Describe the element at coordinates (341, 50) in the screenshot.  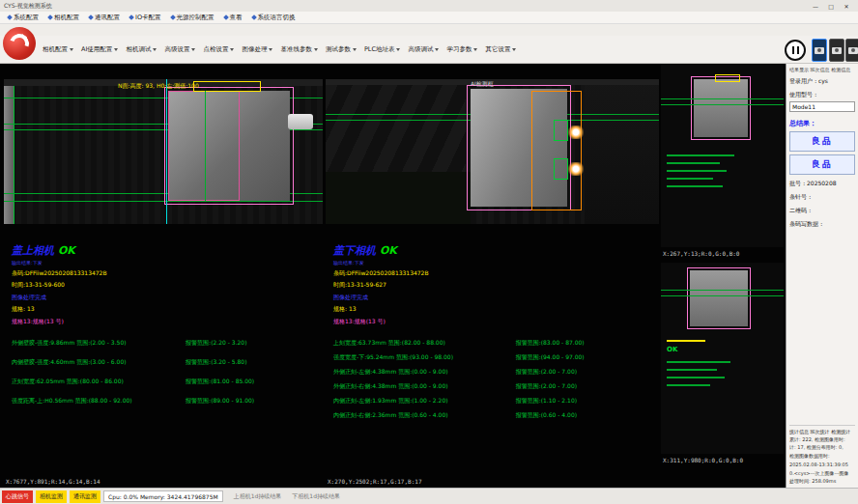
I see `toolbar-menu-item: 测试参数` at that location.